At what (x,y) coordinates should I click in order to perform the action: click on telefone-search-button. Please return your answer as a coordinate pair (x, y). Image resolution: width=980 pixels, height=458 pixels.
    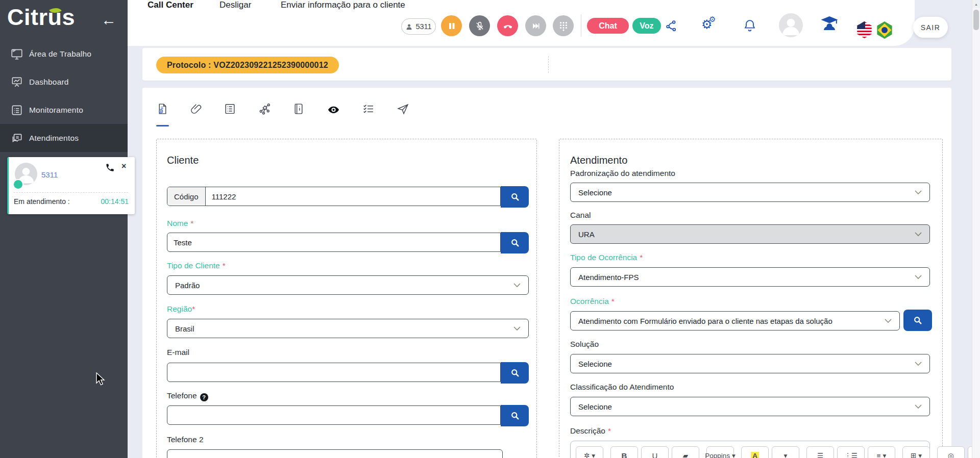
    Looking at the image, I should click on (514, 416).